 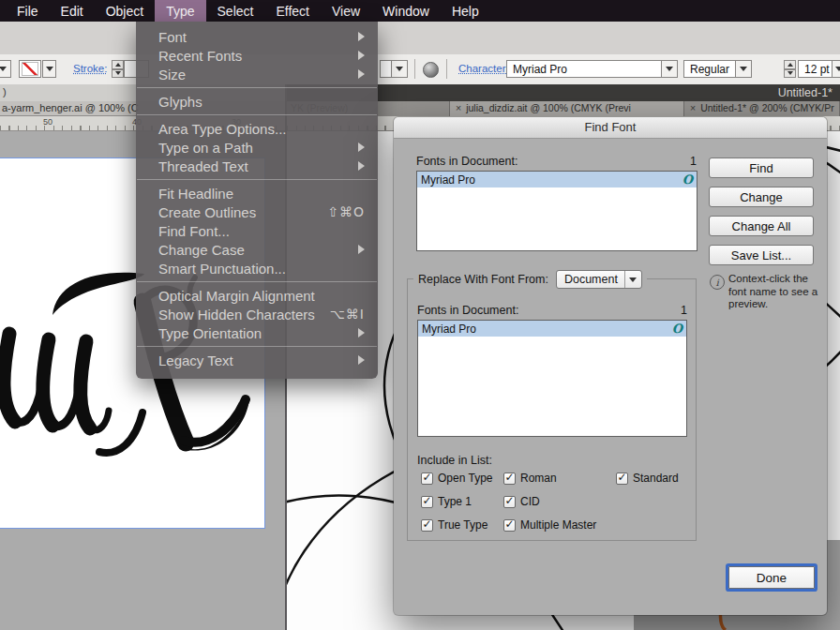 What do you see at coordinates (465, 11) in the screenshot?
I see `menu-help: Help` at bounding box center [465, 11].